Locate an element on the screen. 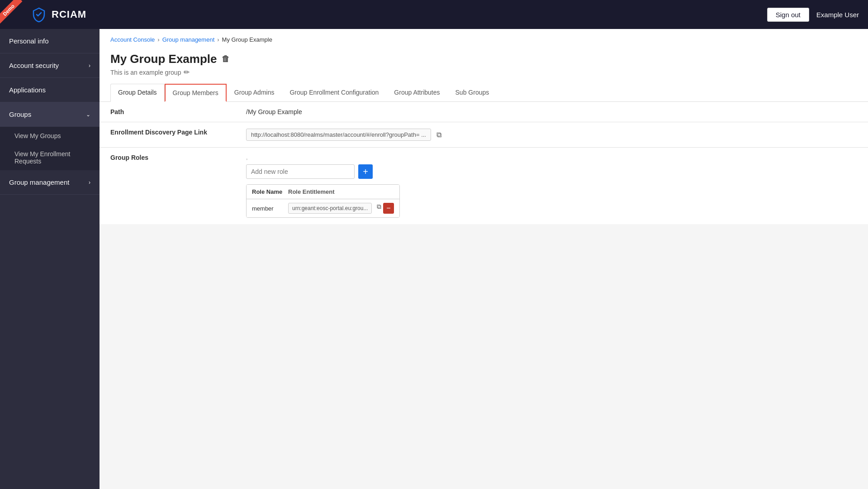  user-name: Example User is located at coordinates (838, 14).